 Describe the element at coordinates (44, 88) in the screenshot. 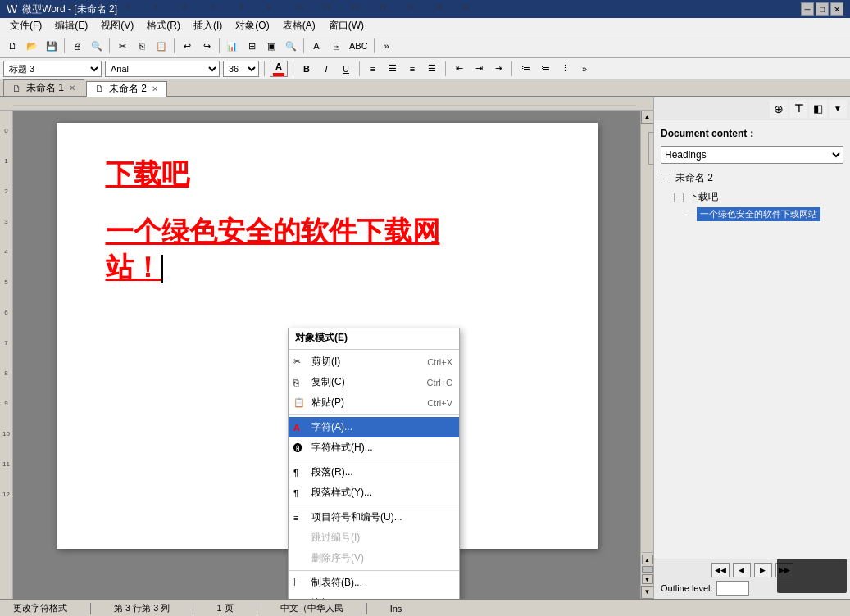

I see `tab-unnamed1: 🗋 未命名 1 ✕` at that location.